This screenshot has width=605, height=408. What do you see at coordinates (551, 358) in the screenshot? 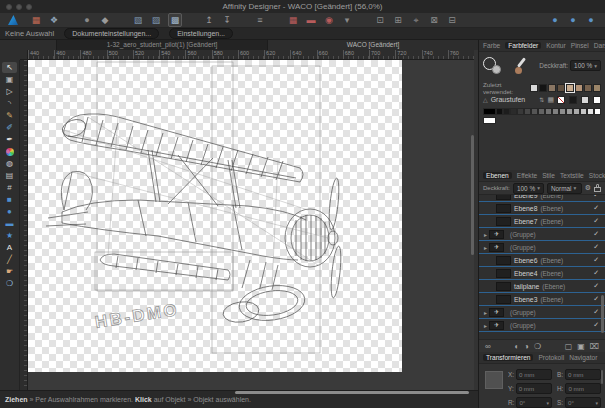
I see `panel-tab: Protokoll` at bounding box center [551, 358].